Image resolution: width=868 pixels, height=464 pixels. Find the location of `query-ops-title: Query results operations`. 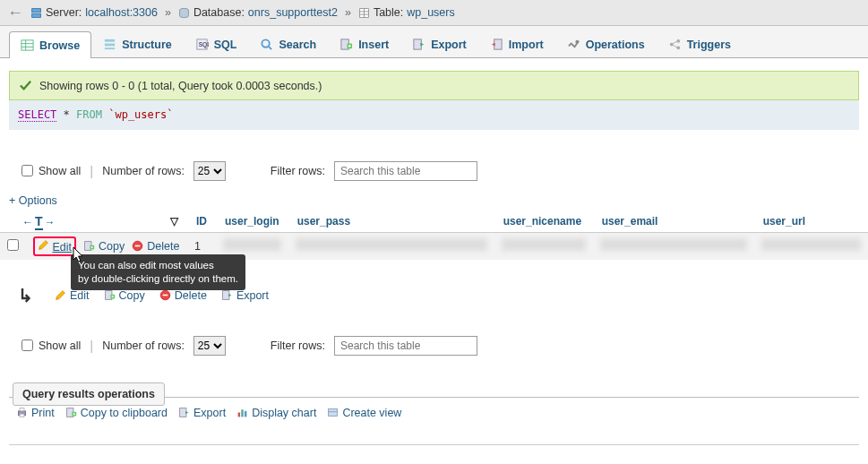

query-ops-title: Query results operations is located at coordinates (89, 394).